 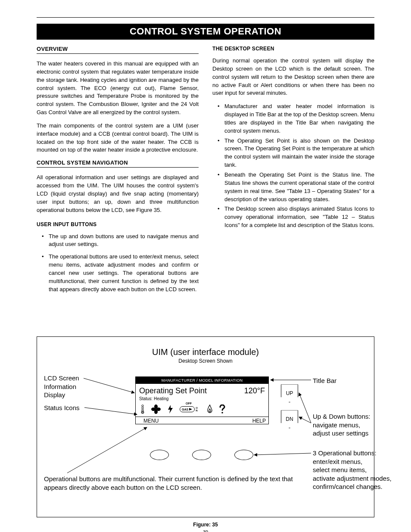 I want to click on uib-item-1: The up and down buttons are used to navi…, so click(x=118, y=241).